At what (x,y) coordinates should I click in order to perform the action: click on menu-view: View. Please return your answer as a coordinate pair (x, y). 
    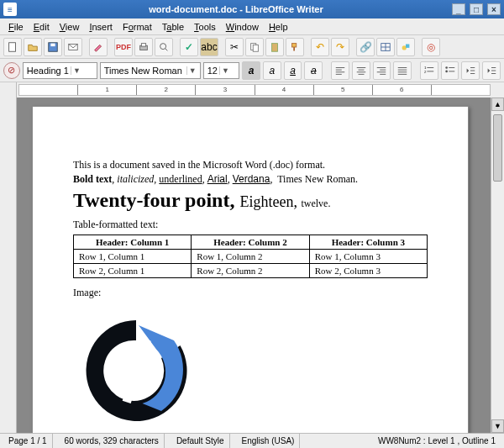
    Looking at the image, I should click on (70, 27).